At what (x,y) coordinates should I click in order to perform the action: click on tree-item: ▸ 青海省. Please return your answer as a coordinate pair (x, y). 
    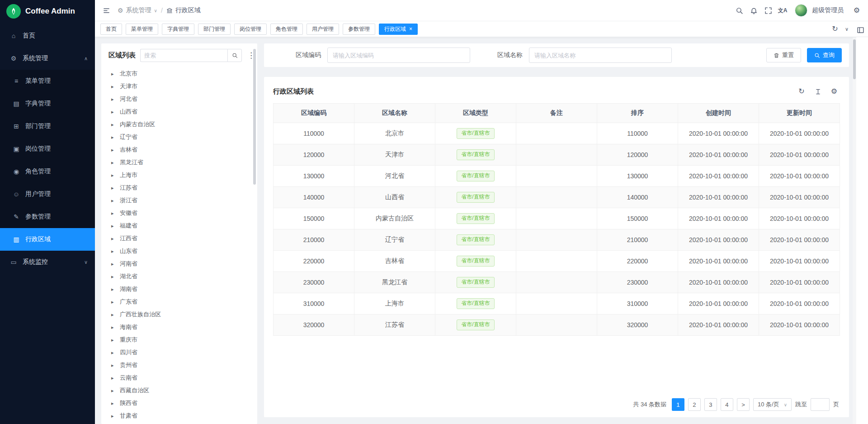
    Looking at the image, I should click on (180, 423).